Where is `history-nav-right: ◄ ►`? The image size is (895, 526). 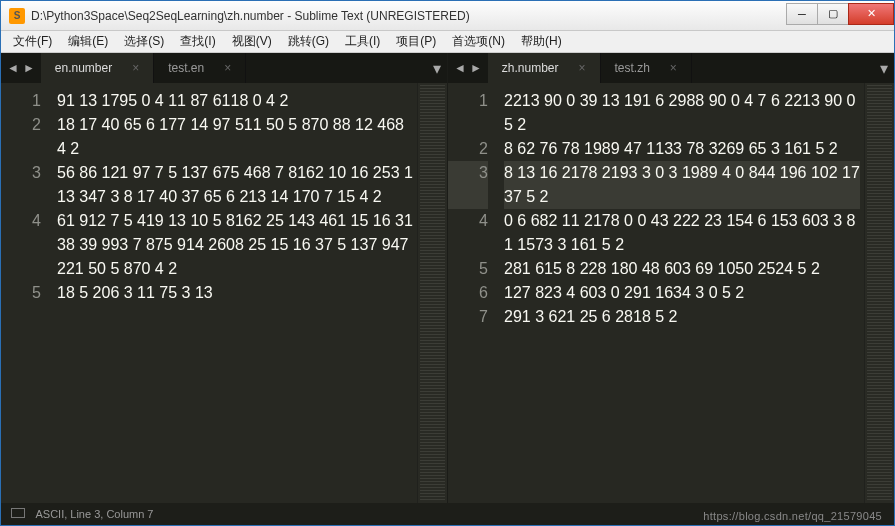 history-nav-right: ◄ ► is located at coordinates (468, 68).